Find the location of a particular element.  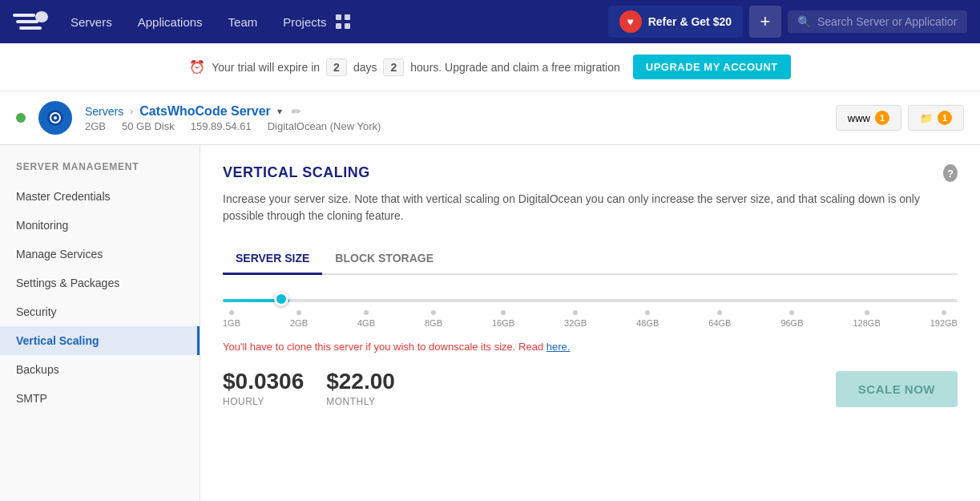

nav-projects: Projects is located at coordinates (304, 22).